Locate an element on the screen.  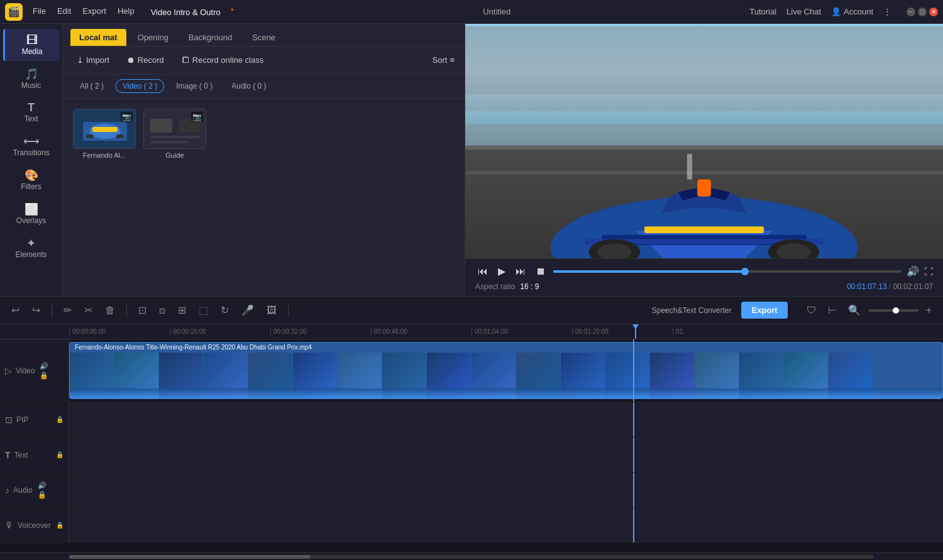
music-icon: 🎵 is located at coordinates (31, 74).